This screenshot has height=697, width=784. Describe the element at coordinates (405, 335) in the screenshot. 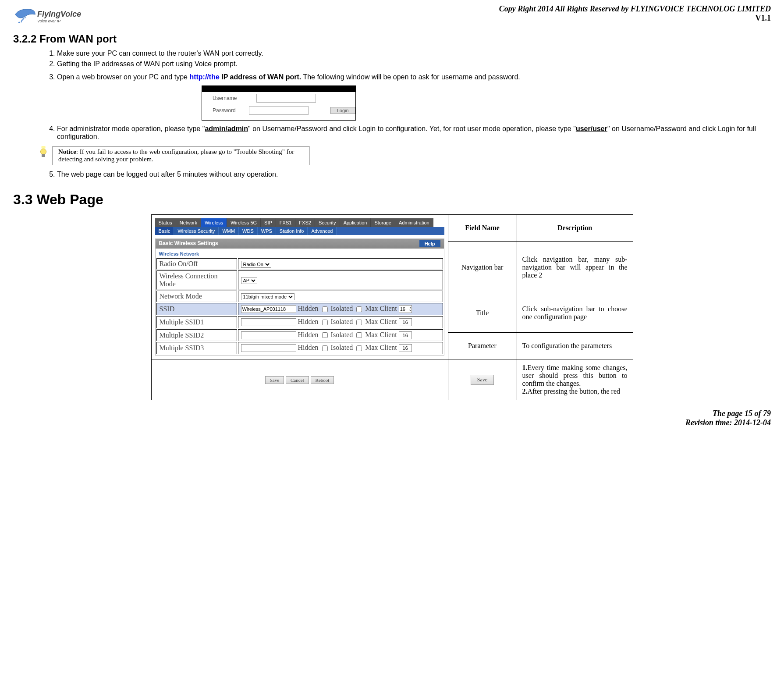

I see `mssid2-maxclient-input` at that location.